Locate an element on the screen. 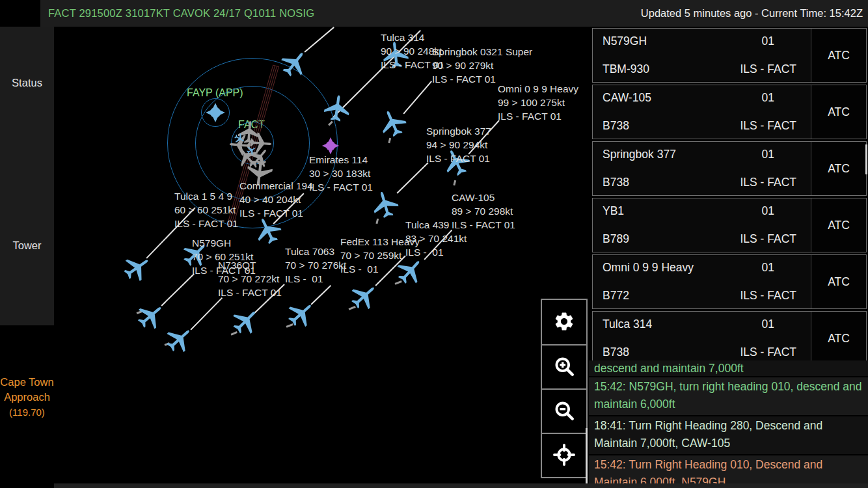  sidebar-item-tower: Tower is located at coordinates (27, 246).